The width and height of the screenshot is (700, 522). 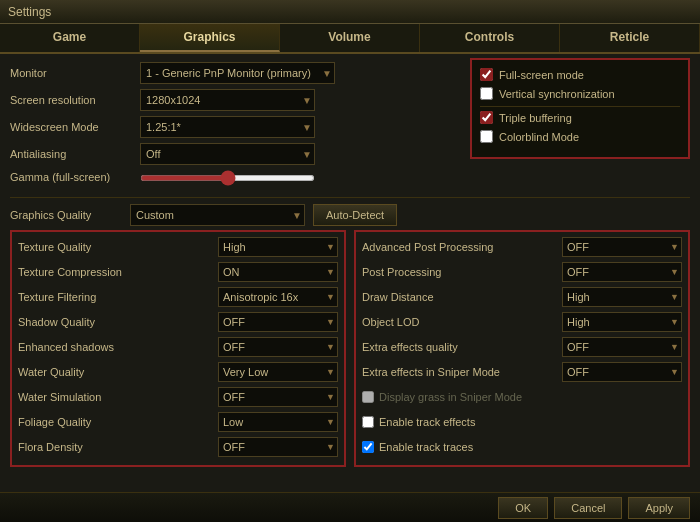 What do you see at coordinates (622, 247) in the screenshot?
I see `adv-post-select: OFF` at bounding box center [622, 247].